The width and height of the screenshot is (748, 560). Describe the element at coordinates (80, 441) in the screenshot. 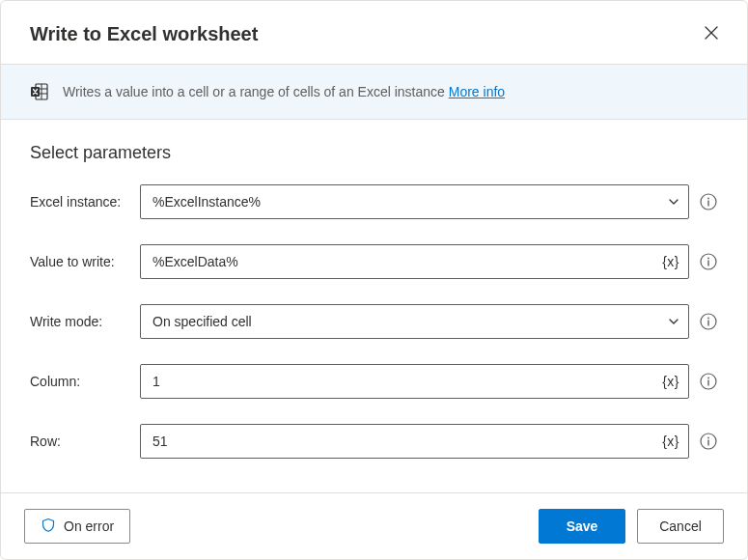

I see `label-row: Row:` at that location.